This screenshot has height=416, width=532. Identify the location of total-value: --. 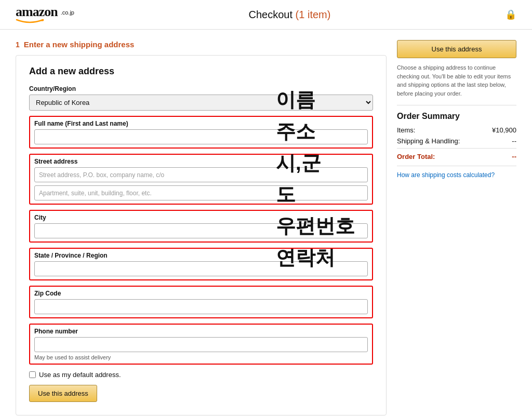
(514, 157).